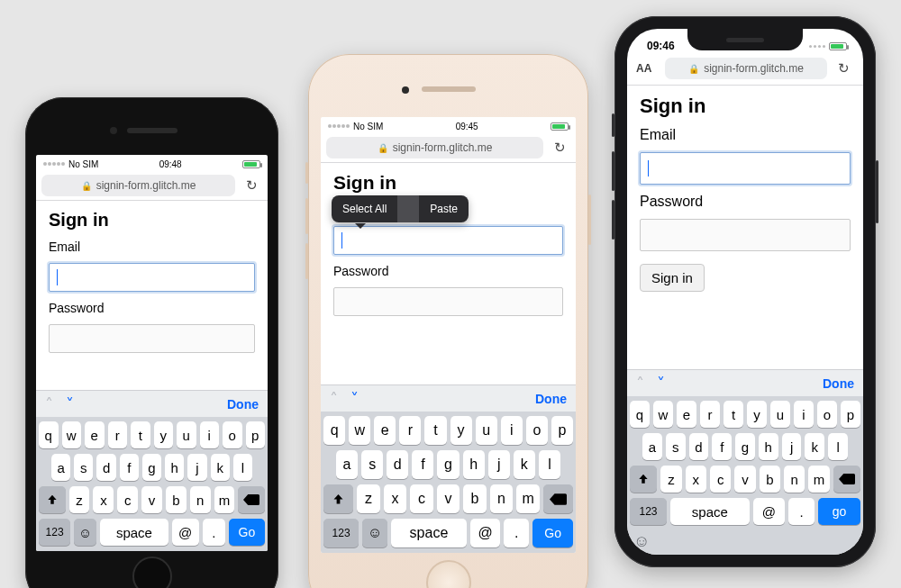 This screenshot has height=588, width=901. What do you see at coordinates (410, 430) in the screenshot?
I see `key-r: r` at bounding box center [410, 430].